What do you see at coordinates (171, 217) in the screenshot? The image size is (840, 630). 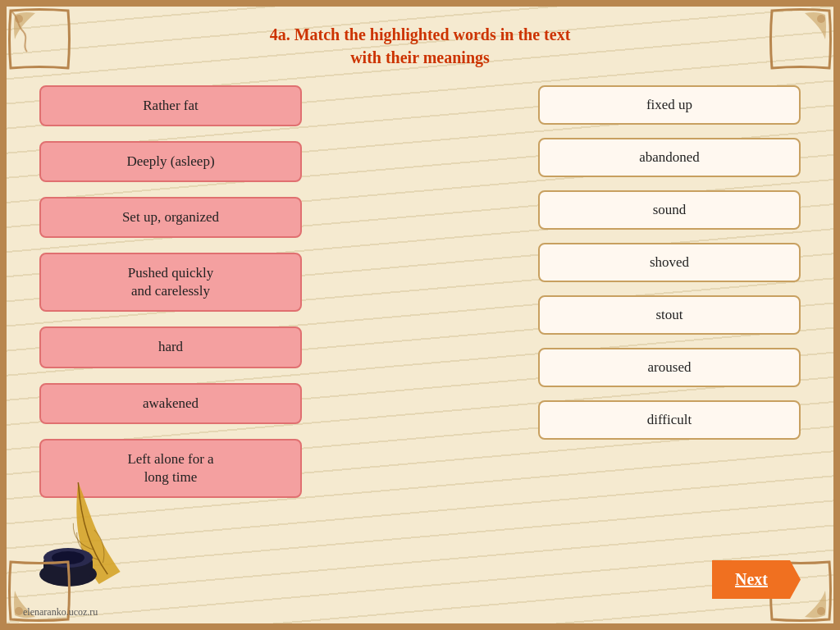 I see `left-item-set-up-organized: Set up, organized` at bounding box center [171, 217].